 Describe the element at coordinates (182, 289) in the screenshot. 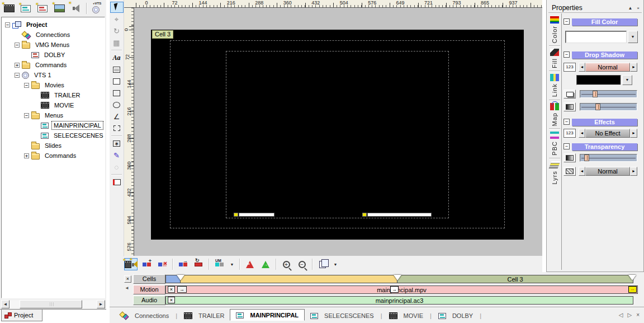

I see `motion-offset-button: →` at that location.